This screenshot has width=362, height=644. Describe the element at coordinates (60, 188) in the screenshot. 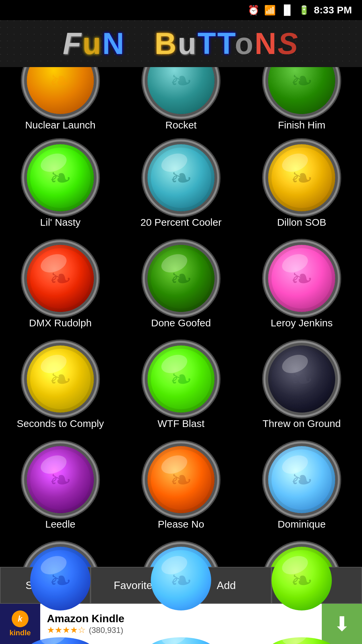

I see `cell-lil-nasty: ❧ Lil' Nasty` at that location.